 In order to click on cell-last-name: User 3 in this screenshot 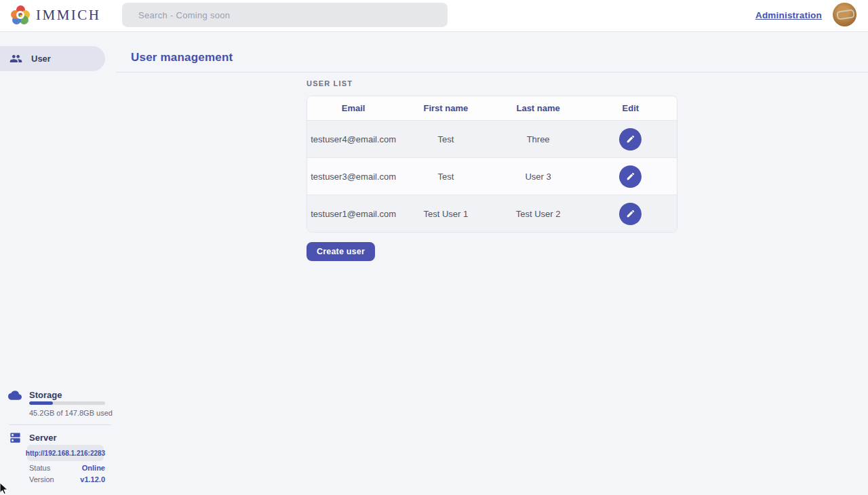, I will do `click(538, 176)`.